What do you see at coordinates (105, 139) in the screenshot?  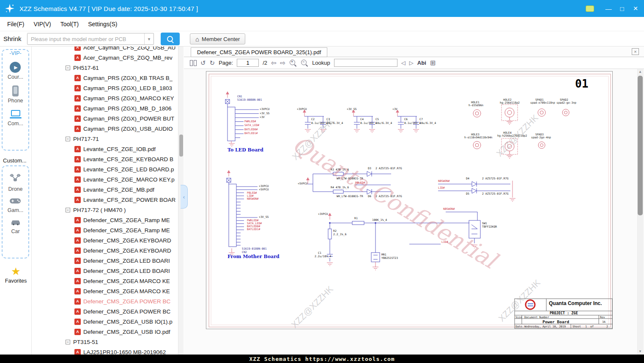 I see `tree-group-row: −PH717-71` at bounding box center [105, 139].